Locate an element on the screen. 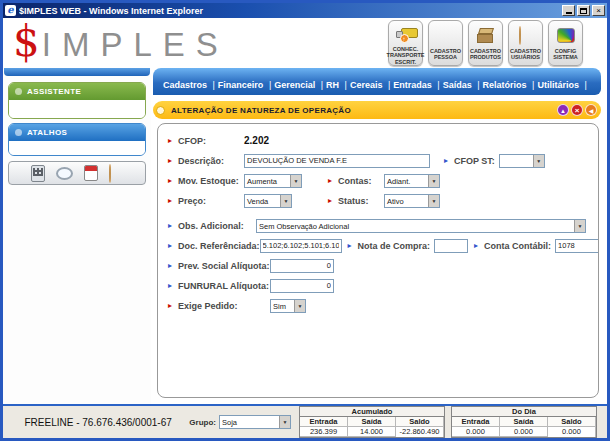 The width and height of the screenshot is (610, 441). menu-item-rh: RH is located at coordinates (338, 85).